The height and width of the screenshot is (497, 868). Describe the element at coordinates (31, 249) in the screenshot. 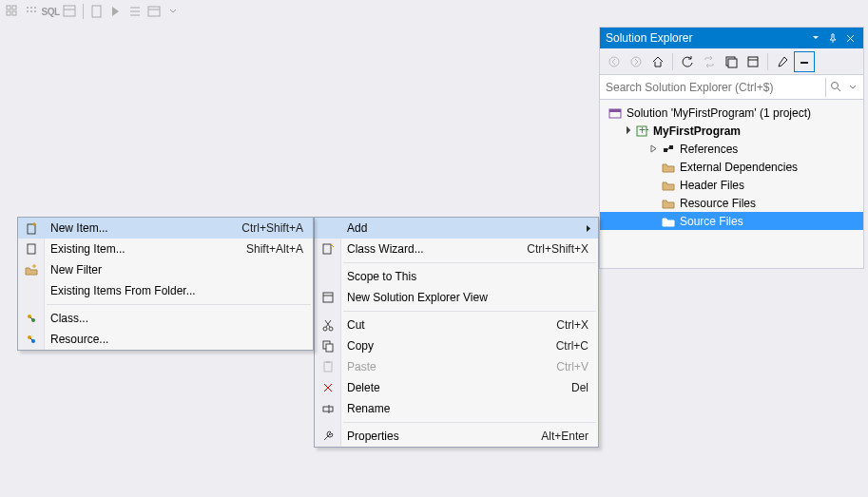

I see `existing-item-icon` at that location.